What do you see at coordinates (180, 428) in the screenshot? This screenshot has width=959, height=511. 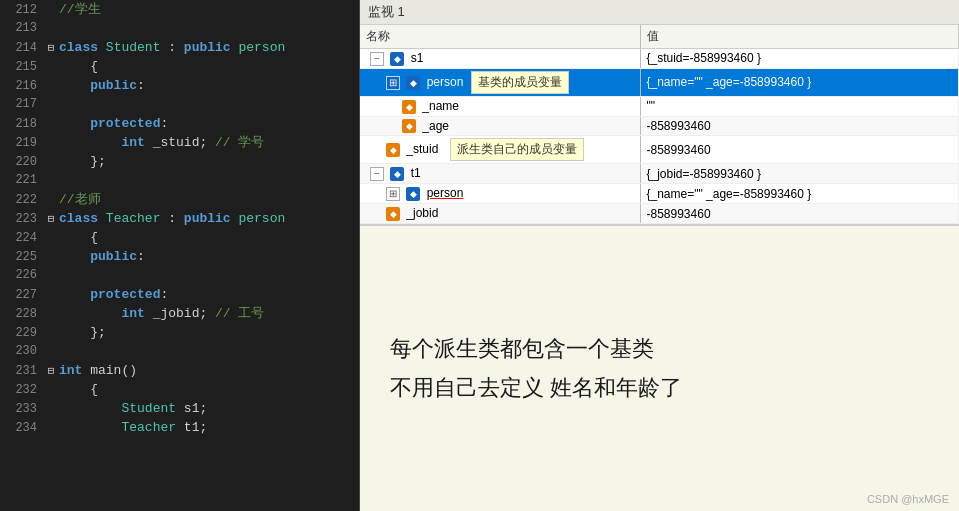 I see `code-line-234: 234 Teacher t1;` at bounding box center [180, 428].